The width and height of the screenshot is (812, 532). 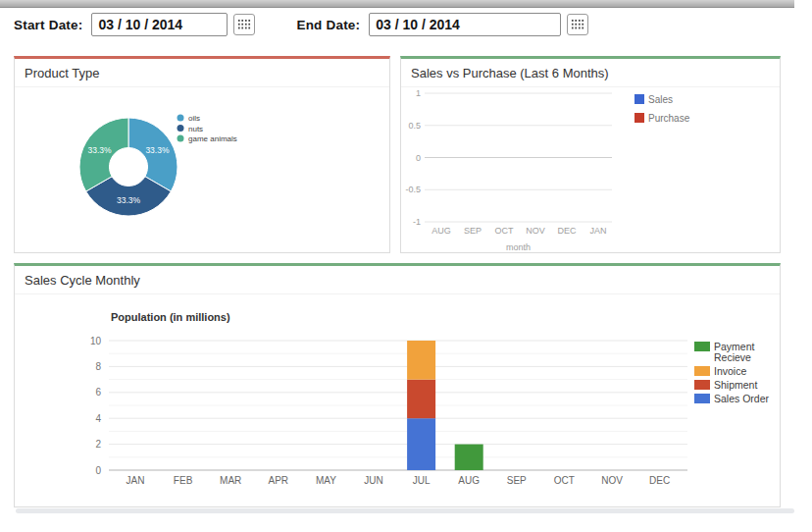 I want to click on svg-text: Invoice, so click(x=730, y=371).